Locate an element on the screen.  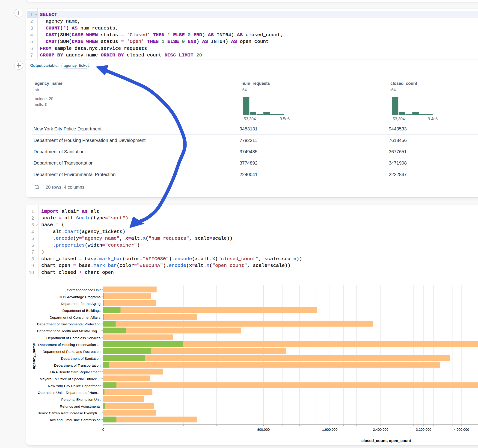
svg-text: Taxi and Limousine Commission is located at coordinates (75, 420).